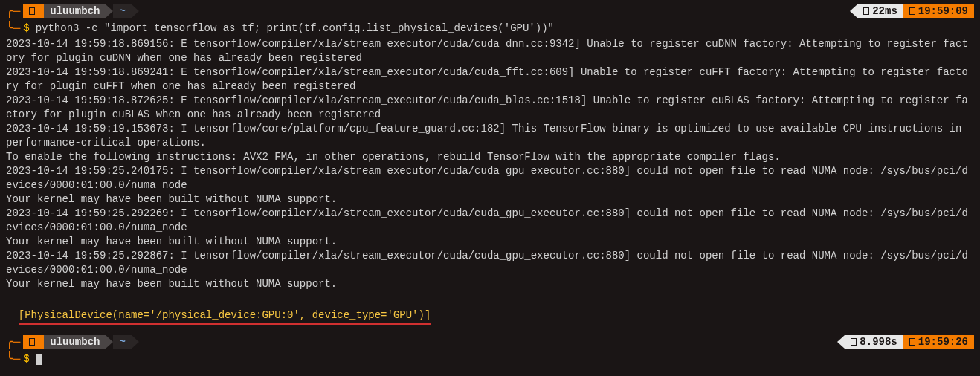 The width and height of the screenshot is (980, 376). Describe the element at coordinates (938, 11) in the screenshot. I see `clock: 19:59:09` at that location.